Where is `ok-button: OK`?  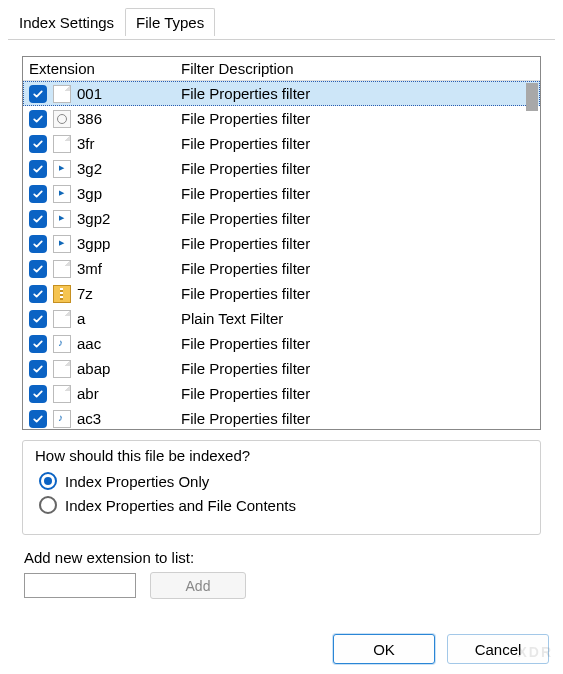 ok-button: OK is located at coordinates (384, 649).